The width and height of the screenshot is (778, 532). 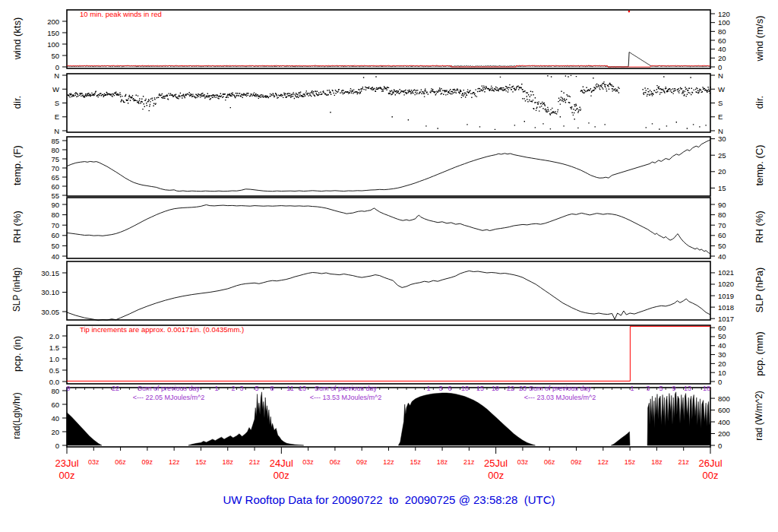 I want to click on rh-line, so click(x=389, y=230).